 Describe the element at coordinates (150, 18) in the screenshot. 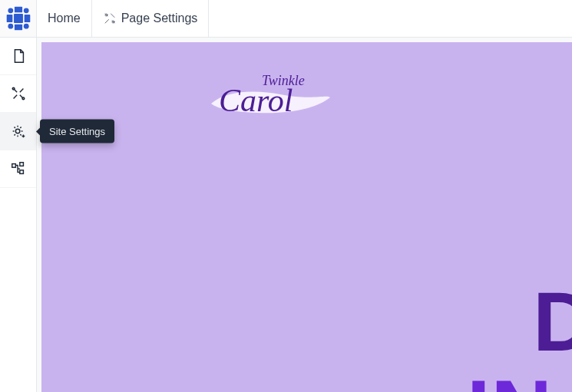

I see `tab-page-settings: Page Settings` at that location.